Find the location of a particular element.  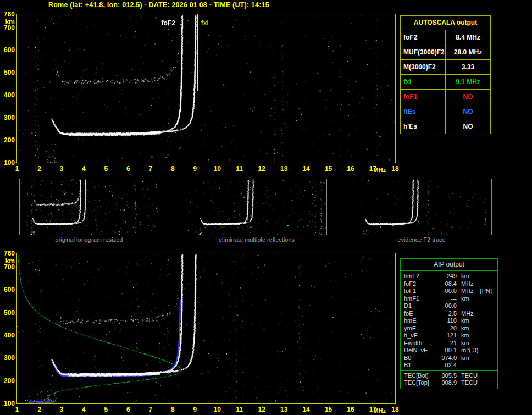

thumbnail-caption-original: original ionogram resized is located at coordinates (89, 240).